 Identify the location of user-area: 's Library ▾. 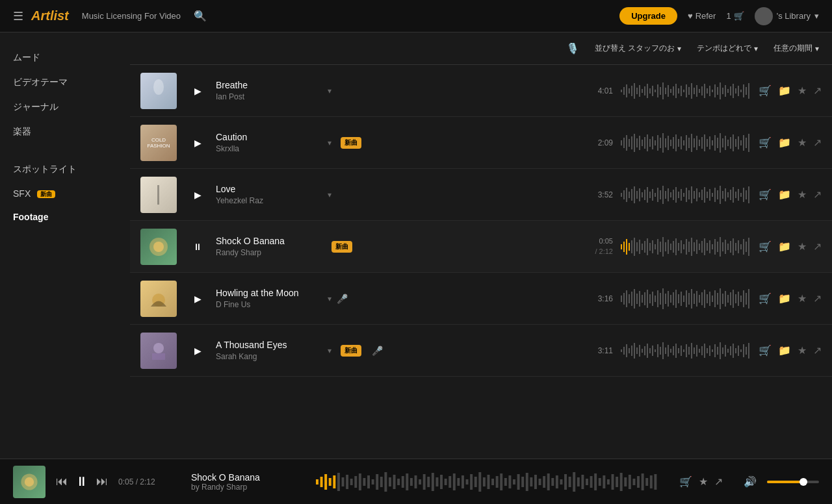
(786, 16).